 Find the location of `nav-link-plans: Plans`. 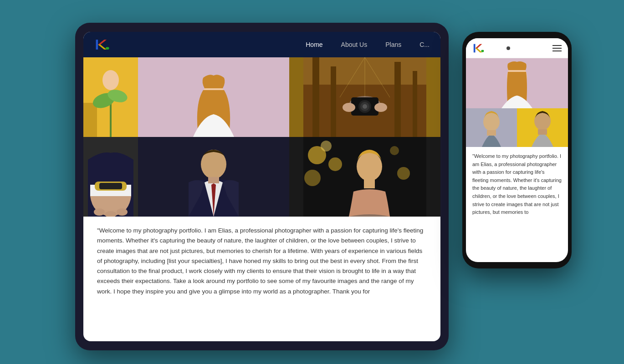

nav-link-plans: Plans is located at coordinates (394, 45).